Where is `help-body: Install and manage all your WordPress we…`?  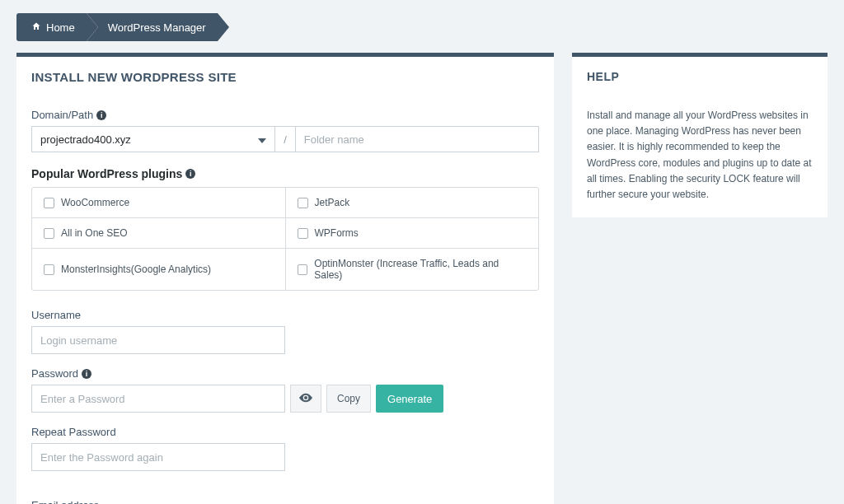 help-body: Install and manage all your WordPress we… is located at coordinates (700, 155).